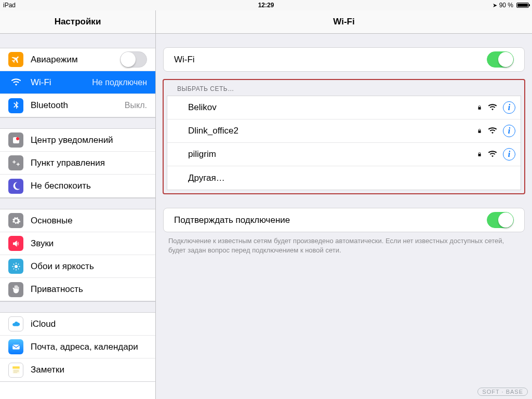  I want to click on sidebar-item-label: Основные, so click(52, 221).